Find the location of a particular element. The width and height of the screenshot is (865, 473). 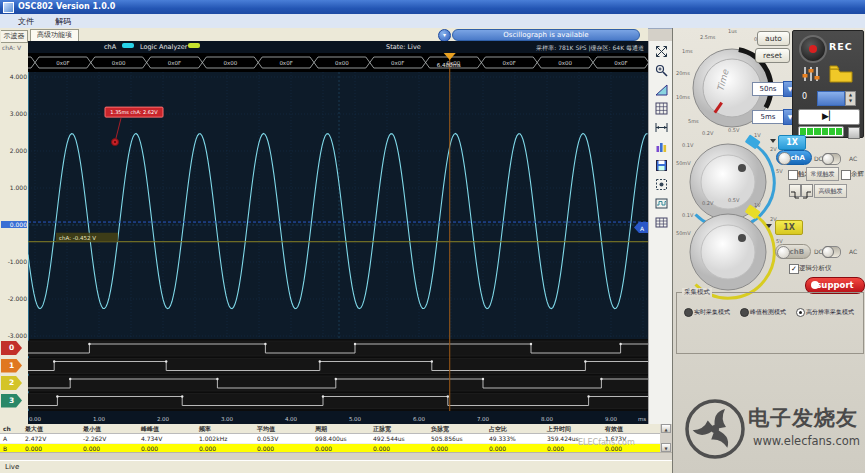

falling-edge-button is located at coordinates (795, 190).